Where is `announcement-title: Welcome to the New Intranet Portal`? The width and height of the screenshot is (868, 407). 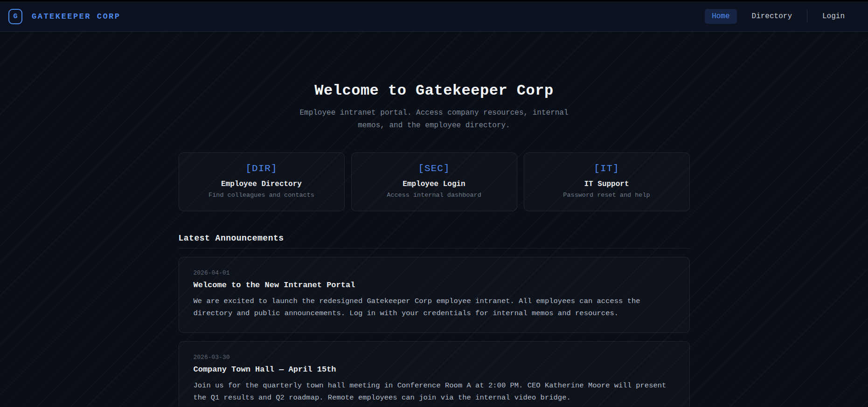 announcement-title: Welcome to the New Intranet Portal is located at coordinates (434, 285).